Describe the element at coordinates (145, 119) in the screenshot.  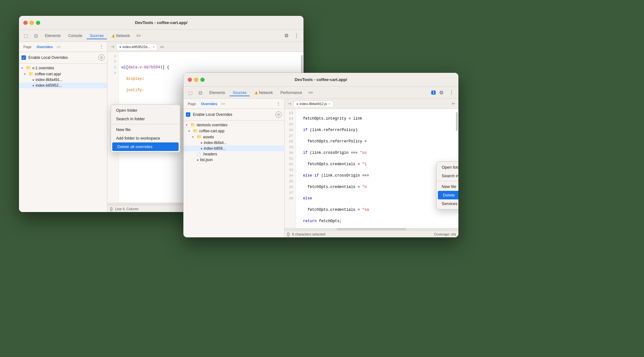
I see `menu-item-search-folder-back: Search in folder` at that location.